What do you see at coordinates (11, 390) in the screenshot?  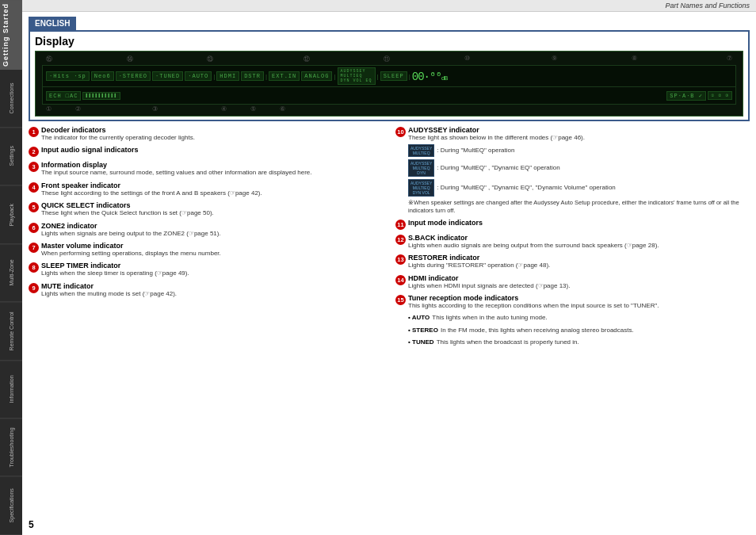 I see `sidebar-item-information: Information` at bounding box center [11, 390].